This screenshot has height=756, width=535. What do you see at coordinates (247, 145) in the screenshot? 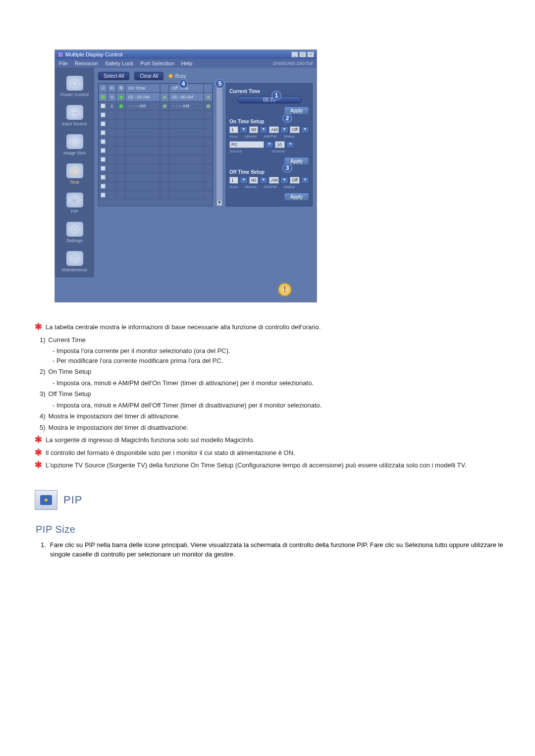
I see `source-input: PC` at bounding box center [247, 145].